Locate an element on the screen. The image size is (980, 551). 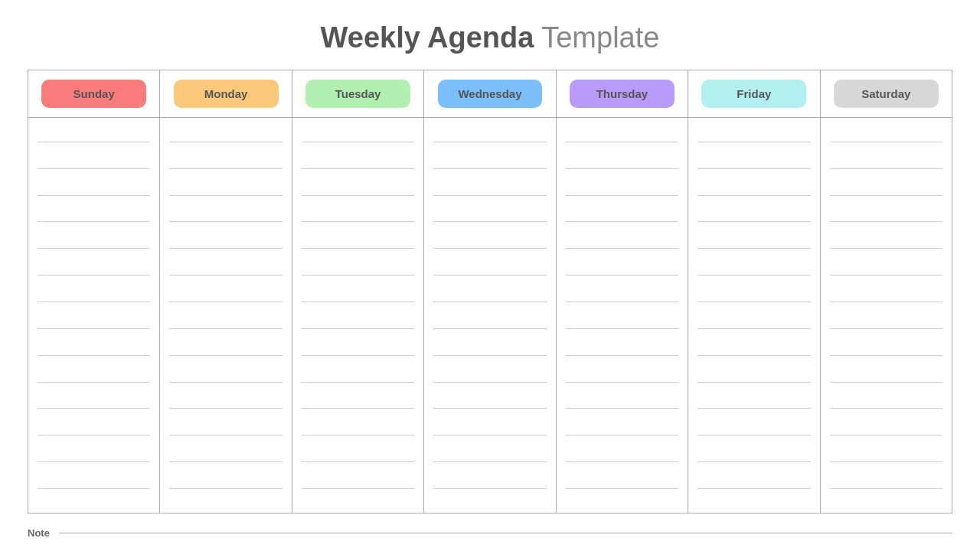
header-cell-thursday: Thursday is located at coordinates (622, 94).